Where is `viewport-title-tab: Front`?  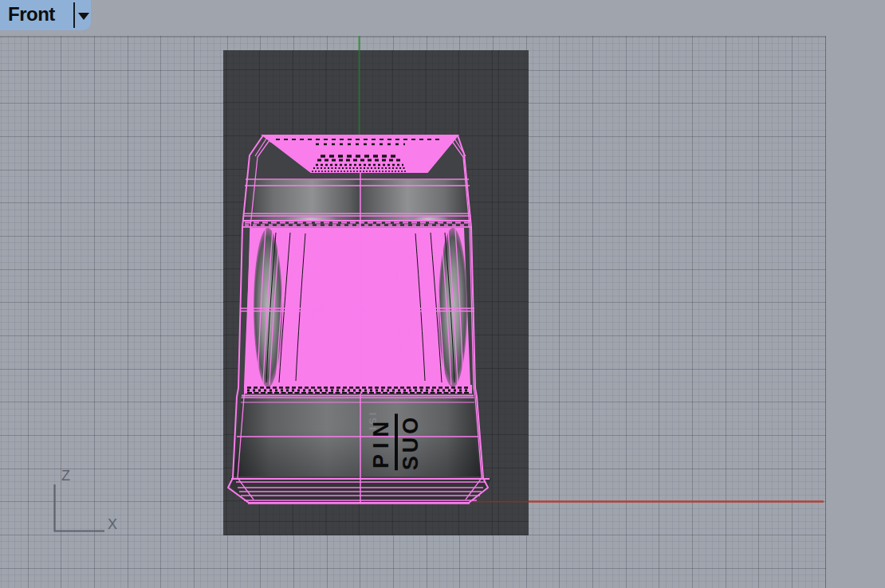 viewport-title-tab: Front is located at coordinates (45, 15).